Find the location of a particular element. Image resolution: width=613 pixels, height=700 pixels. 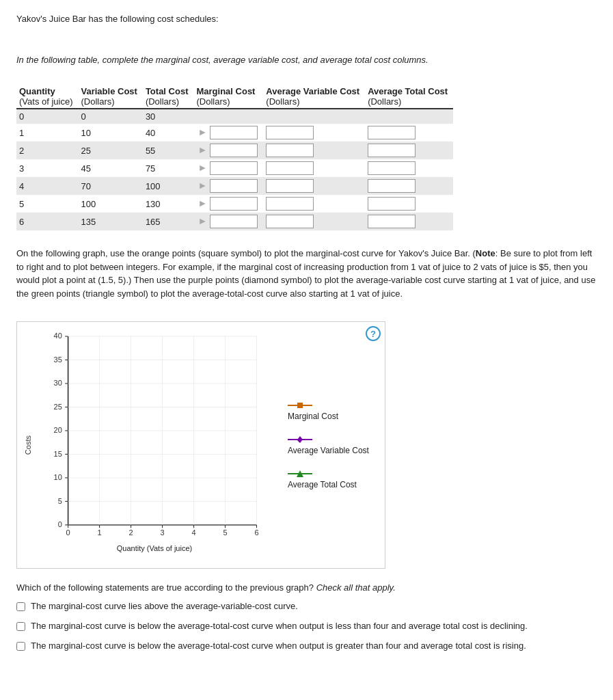

statement-label: The marginal-cost curve lies above the a… is located at coordinates (164, 606).